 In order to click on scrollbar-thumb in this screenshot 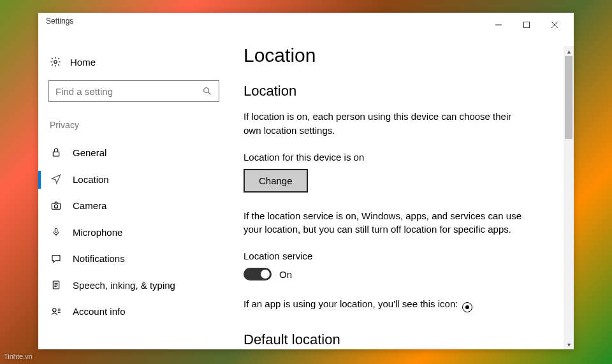, I will do `click(569, 98)`.